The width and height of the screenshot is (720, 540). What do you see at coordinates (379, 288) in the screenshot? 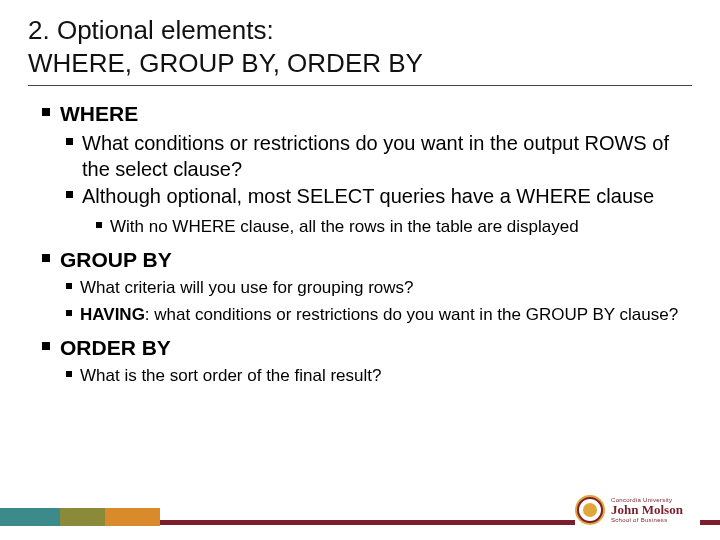
I see `bullet-groupby-sub1: What criteria will you use for grouping …` at bounding box center [379, 288].